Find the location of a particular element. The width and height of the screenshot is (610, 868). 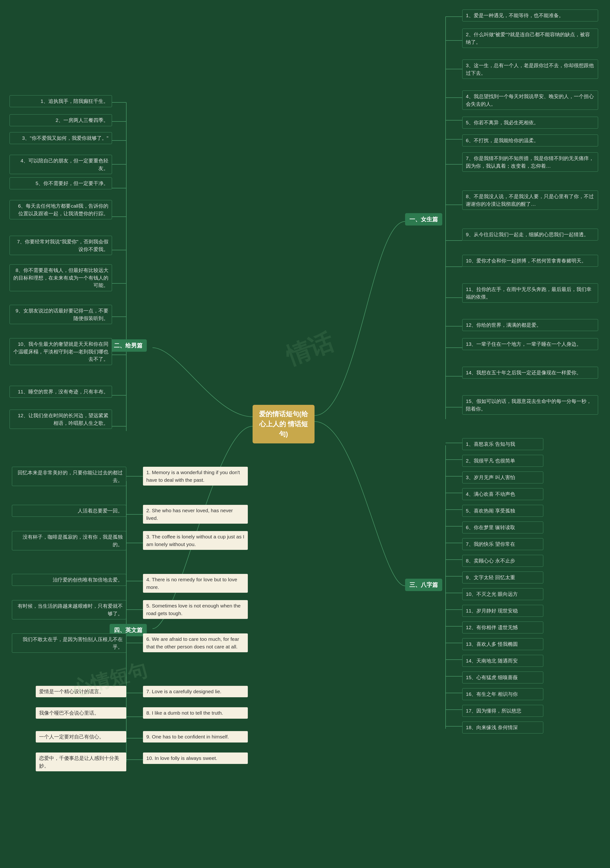

male-branch-label: 二、给男篇 is located at coordinates (128, 346).